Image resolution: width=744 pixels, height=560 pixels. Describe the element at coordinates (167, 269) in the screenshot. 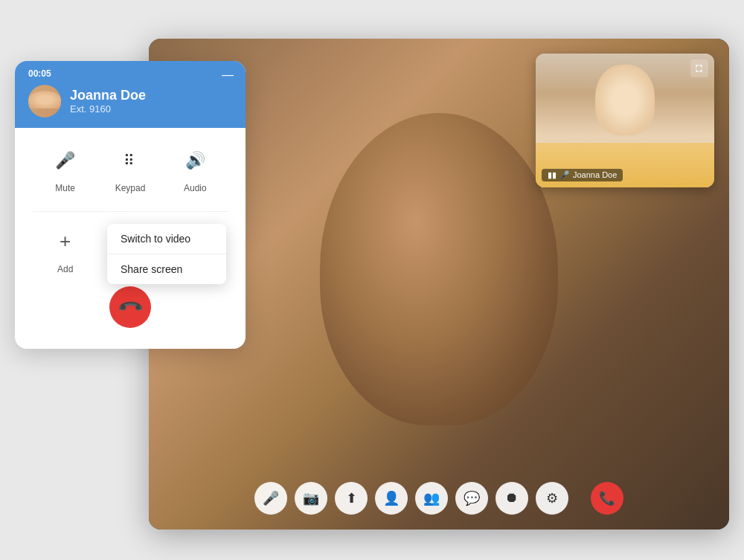

I see `share-screen-item: Share screen` at that location.